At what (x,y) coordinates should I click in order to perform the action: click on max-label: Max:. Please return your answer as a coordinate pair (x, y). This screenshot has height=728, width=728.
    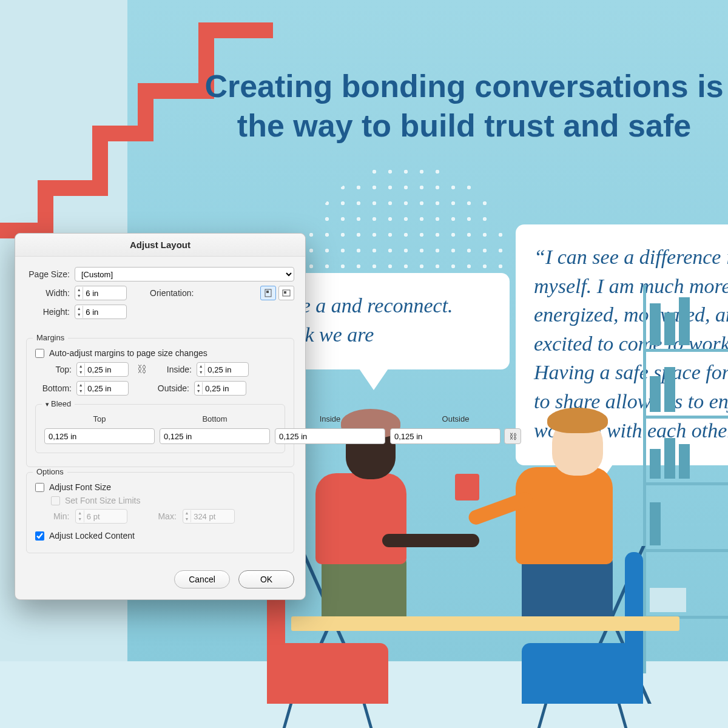
    Looking at the image, I should click on (167, 516).